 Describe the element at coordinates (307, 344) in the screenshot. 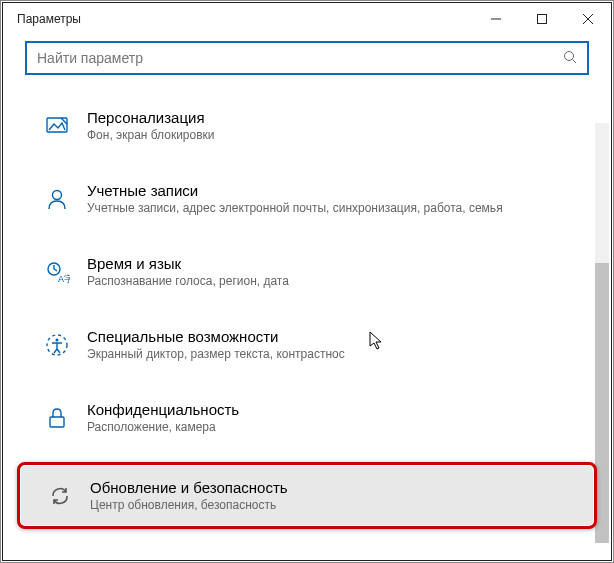

I see `settings-item-accessibility: Специальные возможности Экранный диктор,…` at that location.